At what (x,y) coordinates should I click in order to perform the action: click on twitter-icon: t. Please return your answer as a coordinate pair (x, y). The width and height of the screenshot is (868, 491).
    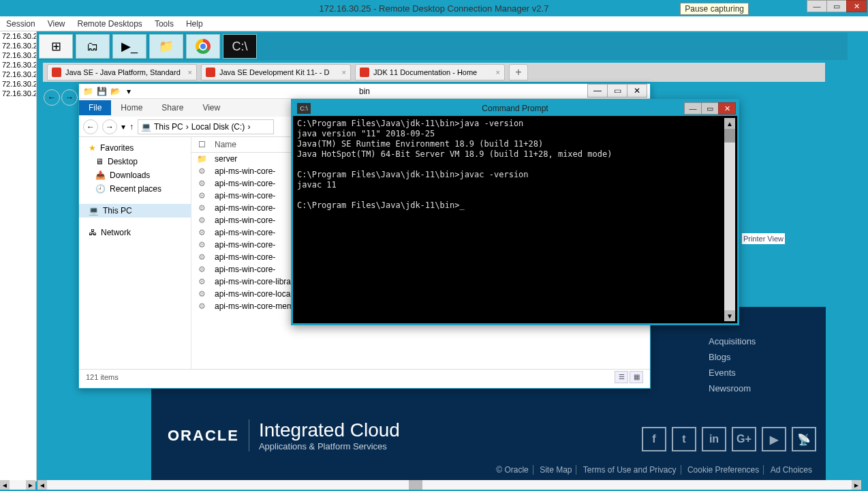
    Looking at the image, I should click on (684, 439).